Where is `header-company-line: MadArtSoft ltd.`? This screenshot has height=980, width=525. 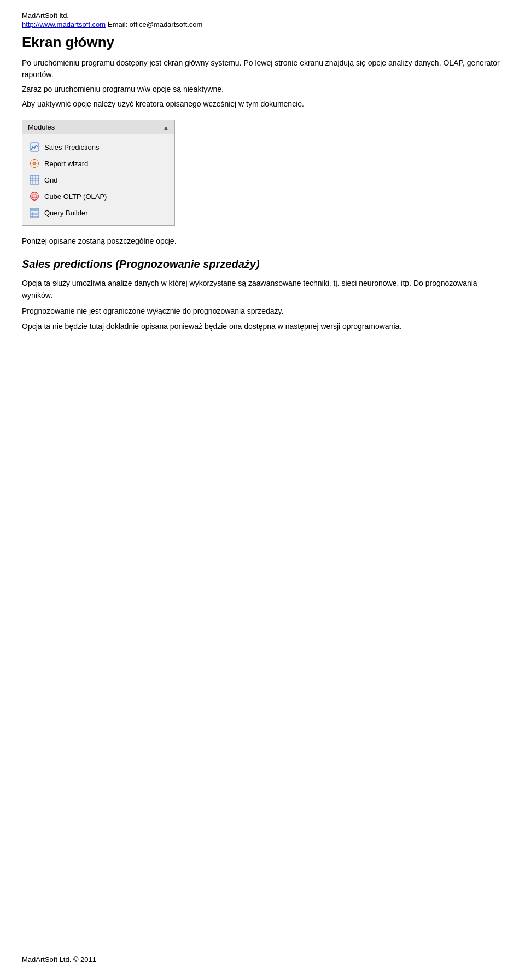 header-company-line: MadArtSoft ltd. is located at coordinates (262, 15).